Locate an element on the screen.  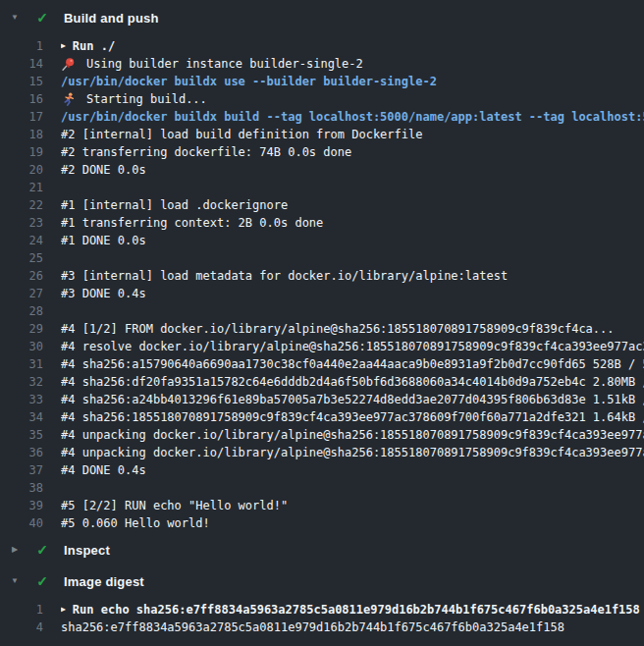
log-text: #1 transferring context: 2B 0.0s done is located at coordinates (192, 223).